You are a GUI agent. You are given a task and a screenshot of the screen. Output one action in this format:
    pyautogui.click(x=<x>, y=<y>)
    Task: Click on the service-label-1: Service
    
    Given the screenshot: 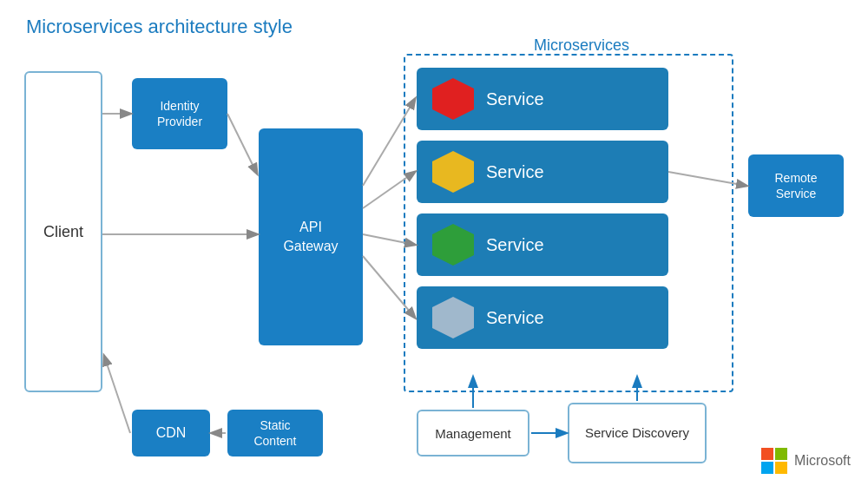 What is the action you would take?
    pyautogui.click(x=516, y=99)
    